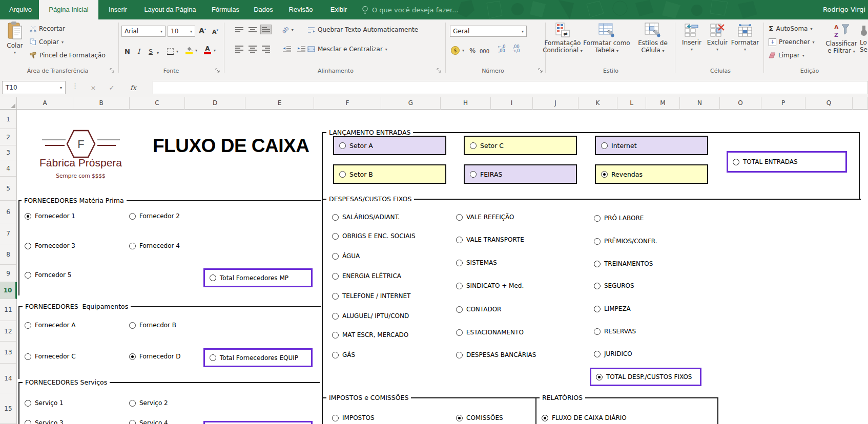 This screenshot has width=868, height=424. Describe the element at coordinates (619, 218) in the screenshot. I see `radio-pro-labore: PRÓ LABORE` at that location.